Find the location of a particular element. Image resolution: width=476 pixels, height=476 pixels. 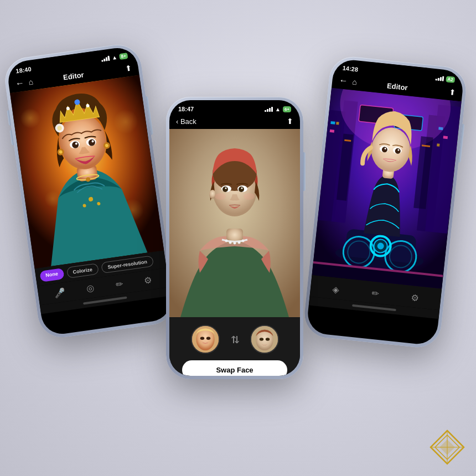

back-btn-right: ← is located at coordinates (344, 81).